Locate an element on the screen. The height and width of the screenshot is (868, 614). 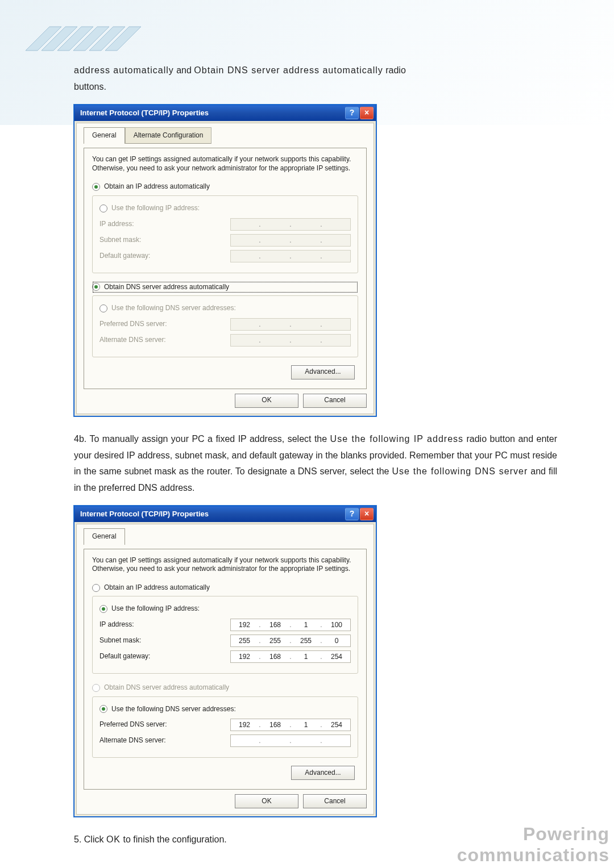
brand-logo is located at coordinates (105, 43).